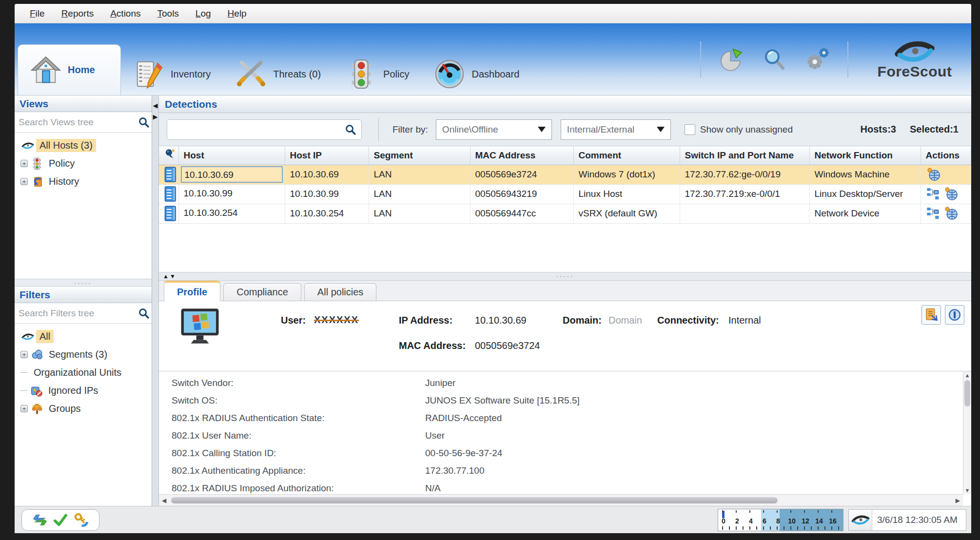 This screenshot has width=980, height=540. Describe the element at coordinates (781, 520) in the screenshot. I see `load-scale: 0246810121416` at that location.